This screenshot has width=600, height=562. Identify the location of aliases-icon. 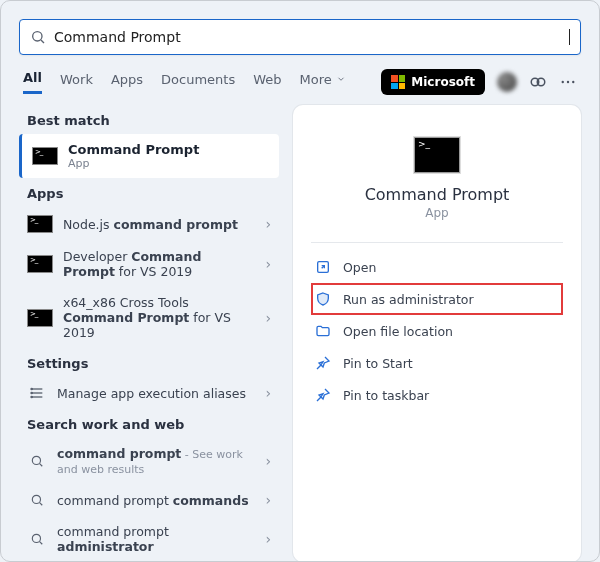
(37, 393).